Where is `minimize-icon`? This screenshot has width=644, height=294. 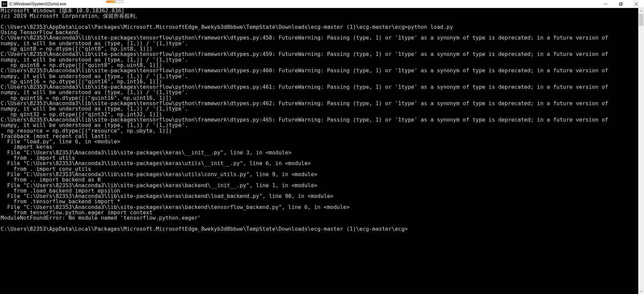 minimize-icon is located at coordinates (605, 4).